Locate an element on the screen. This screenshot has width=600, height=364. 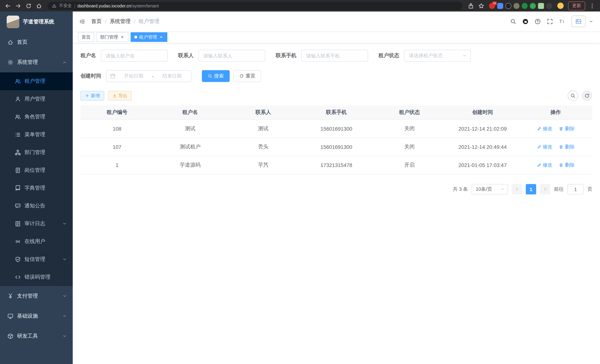
search-button: 搜索 is located at coordinates (216, 76).